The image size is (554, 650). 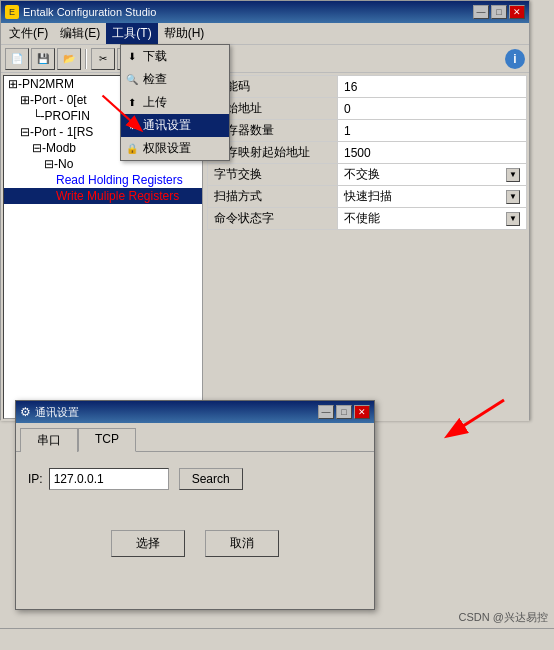 What do you see at coordinates (277, 639) in the screenshot?
I see `status-bar: CSDN @兴达易控` at bounding box center [277, 639].